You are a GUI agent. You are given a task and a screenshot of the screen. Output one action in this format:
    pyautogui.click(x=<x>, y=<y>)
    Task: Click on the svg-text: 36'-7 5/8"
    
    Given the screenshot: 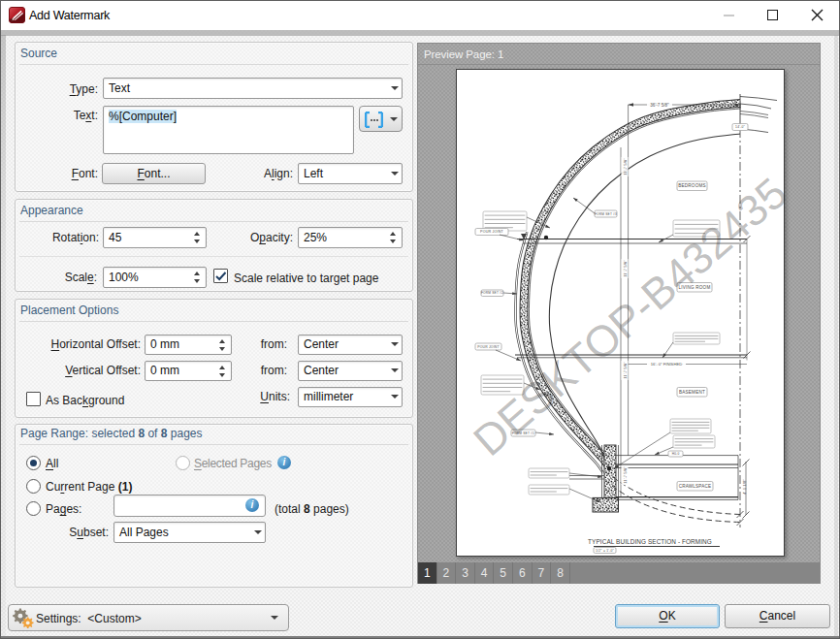 What is the action you would take?
    pyautogui.click(x=660, y=105)
    